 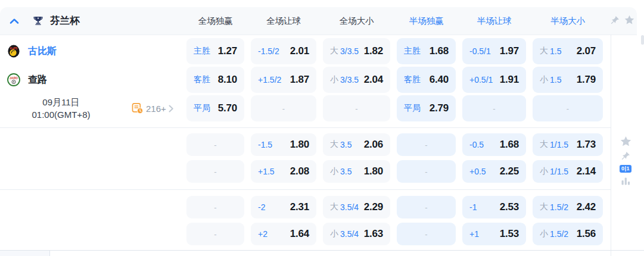 What do you see at coordinates (216, 80) in the screenshot?
I see `odds-cell-ft-win-away: 客胜 8.10` at bounding box center [216, 80].